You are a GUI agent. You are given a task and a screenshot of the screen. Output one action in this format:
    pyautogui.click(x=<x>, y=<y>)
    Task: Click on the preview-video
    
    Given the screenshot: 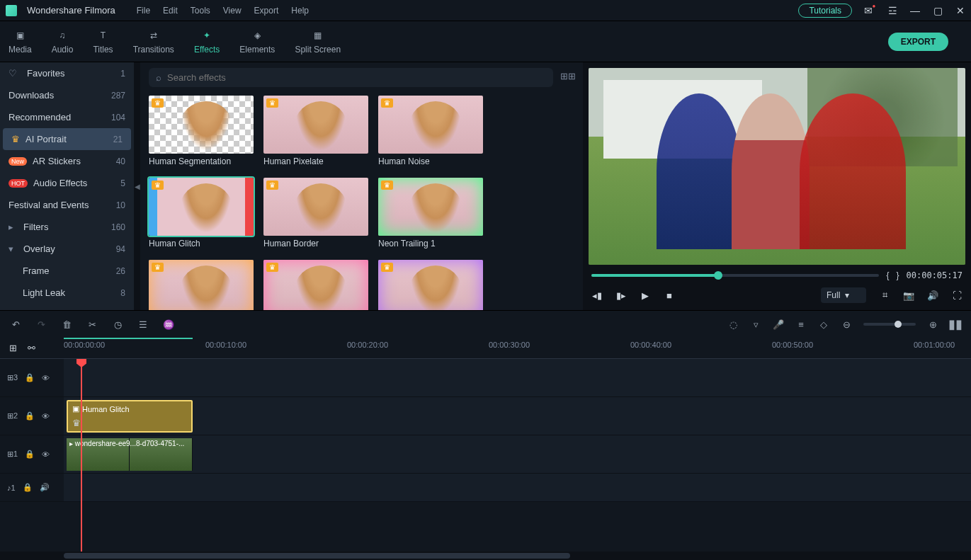 What is the action you would take?
    pyautogui.click(x=777, y=166)
    